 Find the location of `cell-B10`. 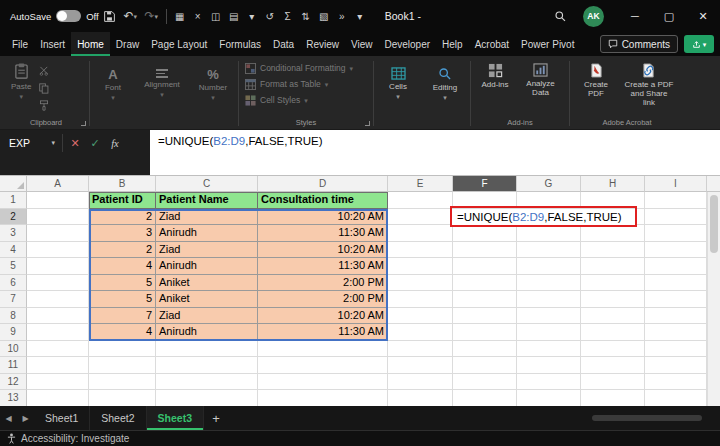

cell-B10 is located at coordinates (122, 350).